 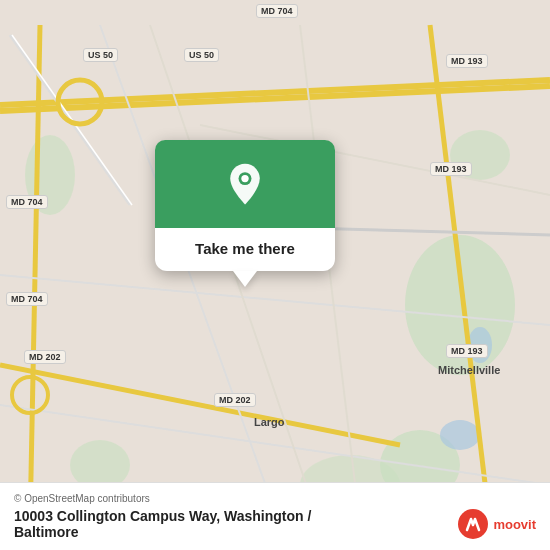 I want to click on road-label-us50-right: US 50, so click(x=202, y=55).